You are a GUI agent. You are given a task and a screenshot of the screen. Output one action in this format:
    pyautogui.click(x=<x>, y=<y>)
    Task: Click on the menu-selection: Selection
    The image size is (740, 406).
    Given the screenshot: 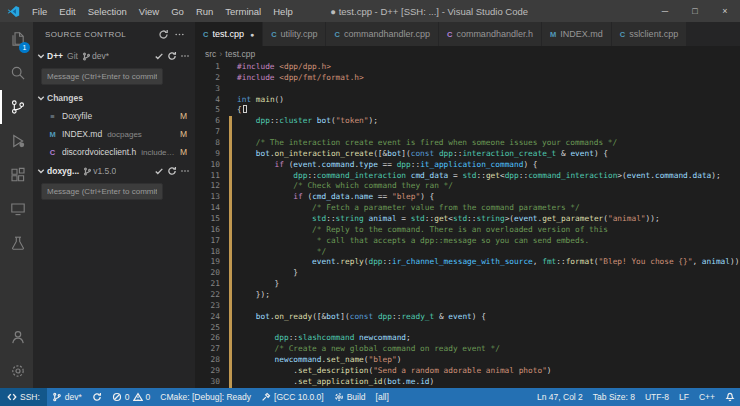 What is the action you would take?
    pyautogui.click(x=108, y=11)
    